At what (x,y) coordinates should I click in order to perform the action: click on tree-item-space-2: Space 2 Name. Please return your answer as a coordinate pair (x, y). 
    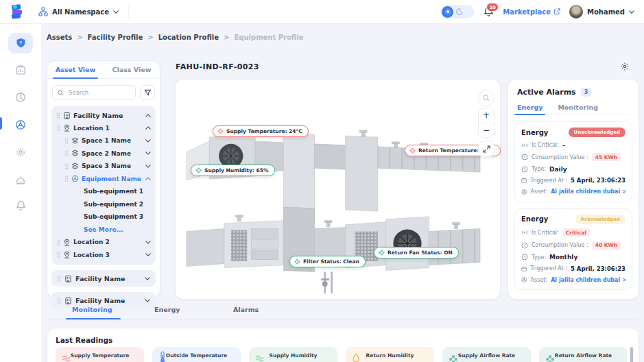
    Looking at the image, I should click on (108, 154).